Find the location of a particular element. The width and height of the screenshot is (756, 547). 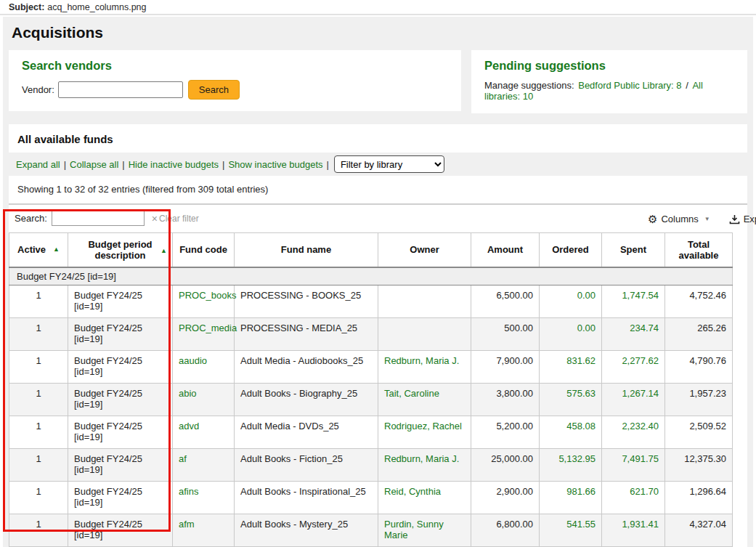

clear-filter-button: ×Clear filter is located at coordinates (176, 219).